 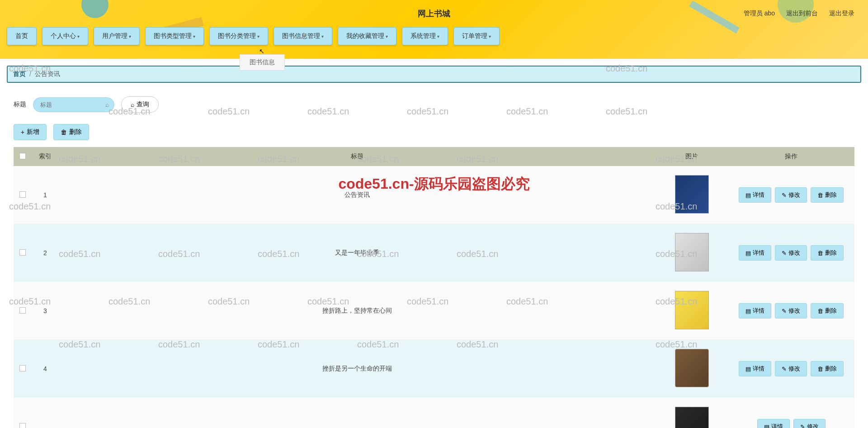 What do you see at coordinates (22, 36) in the screenshot?
I see `nav-home: 首页` at bounding box center [22, 36].